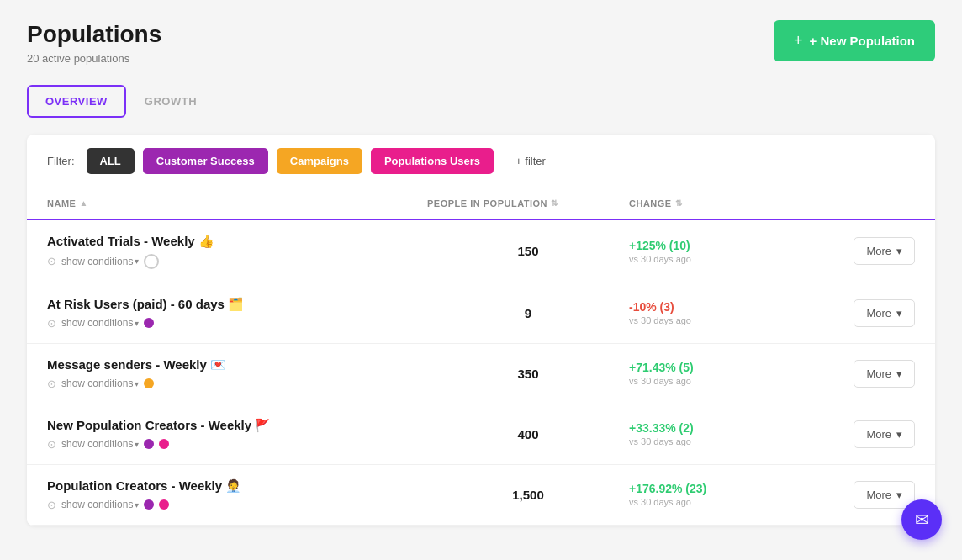 The width and height of the screenshot is (962, 560). Describe the element at coordinates (136, 323) in the screenshot. I see `chevron-down-icon-2: ▾` at that location.